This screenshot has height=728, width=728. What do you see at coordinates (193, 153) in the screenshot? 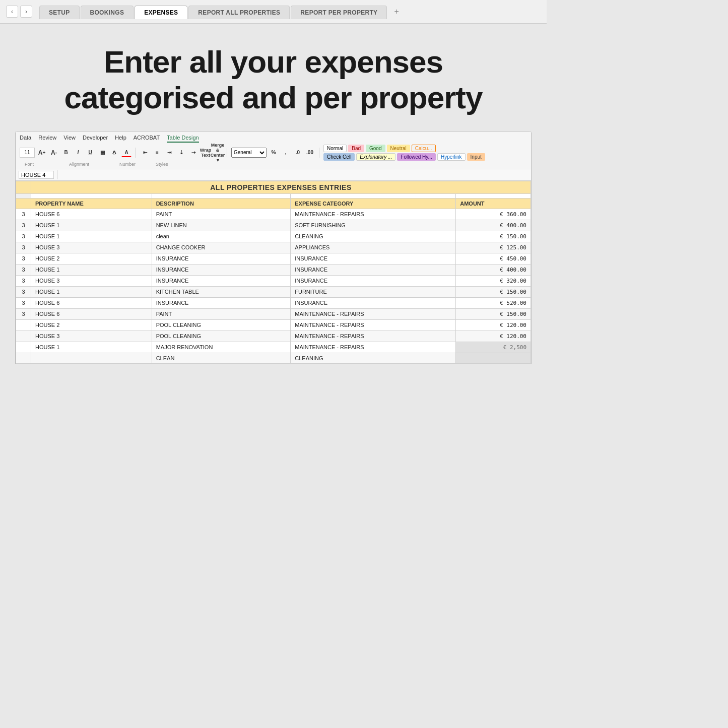
I see `indent-increase-button: ⇢` at bounding box center [193, 153].